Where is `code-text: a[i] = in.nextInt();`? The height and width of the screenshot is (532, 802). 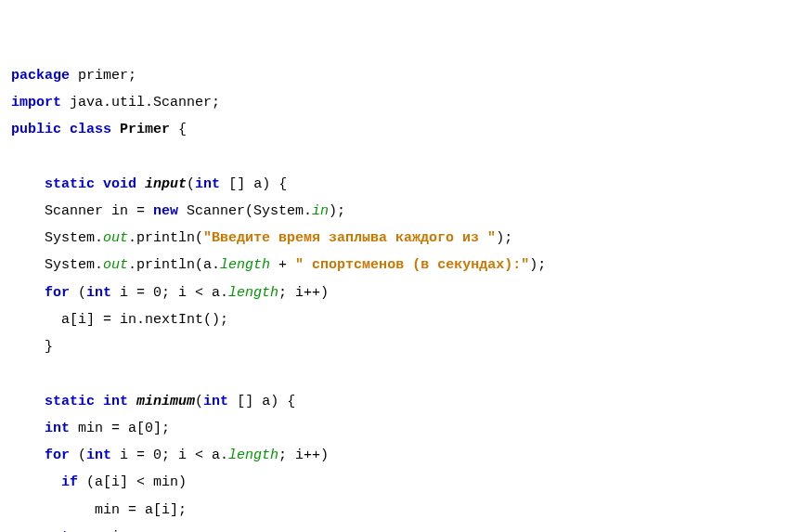
code-text: a[i] = in.nextInt(); is located at coordinates (120, 319).